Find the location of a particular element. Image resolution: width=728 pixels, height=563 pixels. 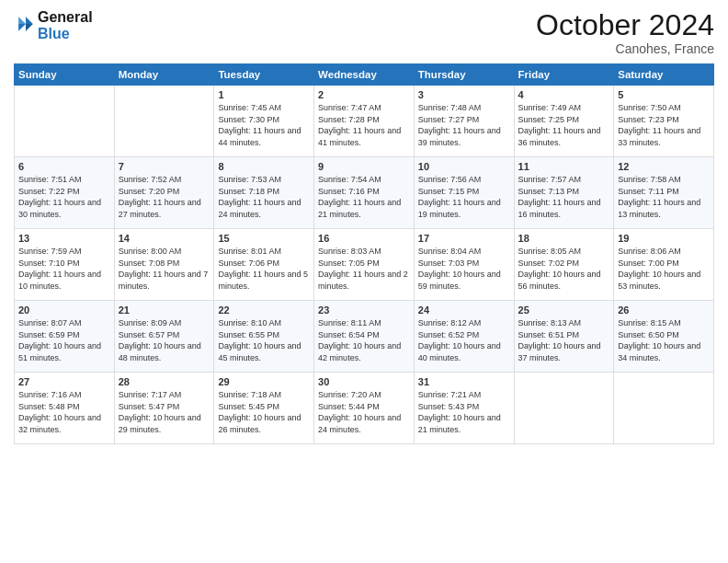

table-cell: 5Sunrise: 7:50 AMSunset: 7:23 PMDaylight… is located at coordinates (664, 121).